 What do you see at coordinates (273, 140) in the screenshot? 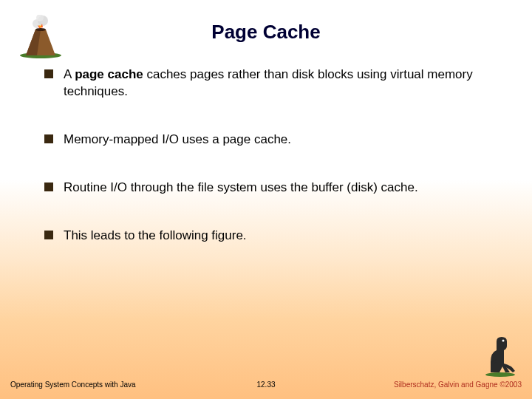
I see `list-item: Memory-mapped I/O uses a page cache.` at bounding box center [273, 140].